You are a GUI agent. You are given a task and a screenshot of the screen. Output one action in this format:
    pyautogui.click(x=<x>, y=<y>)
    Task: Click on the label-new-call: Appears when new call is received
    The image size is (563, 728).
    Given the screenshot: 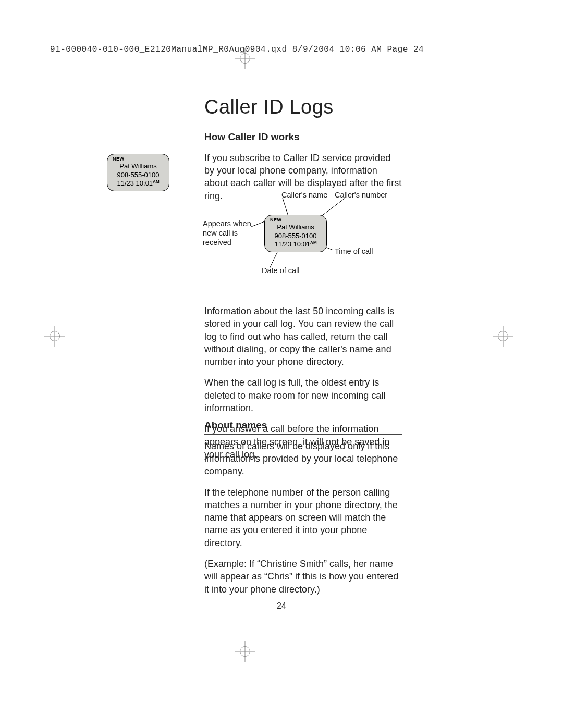 What is the action you would take?
    pyautogui.click(x=229, y=233)
    